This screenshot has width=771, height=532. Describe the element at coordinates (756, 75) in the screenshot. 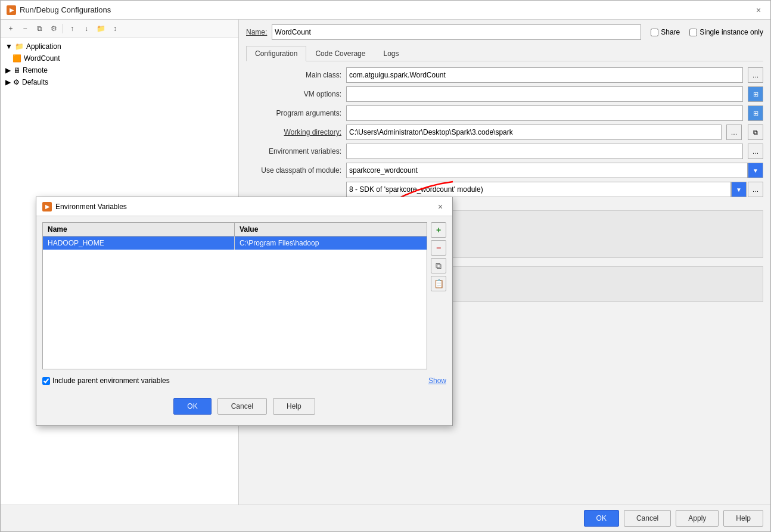

I see `main-class-browse-button: …` at that location.